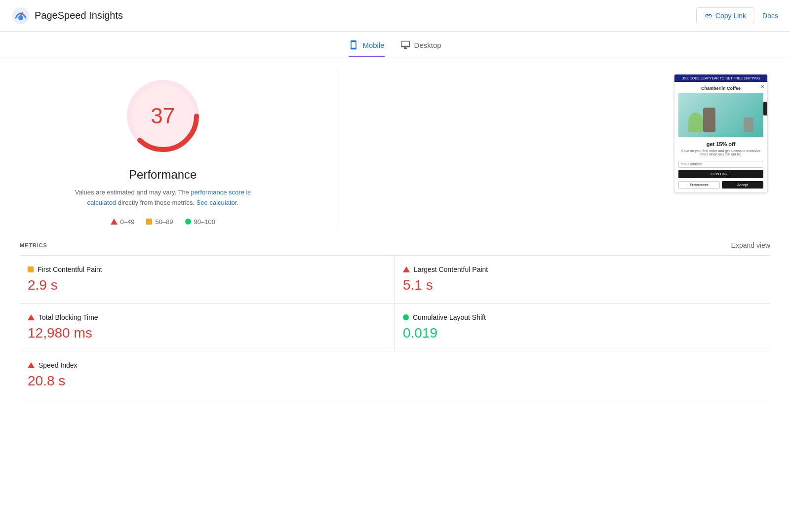 The width and height of the screenshot is (790, 532). What do you see at coordinates (31, 365) in the screenshot?
I see `si-icon` at bounding box center [31, 365].